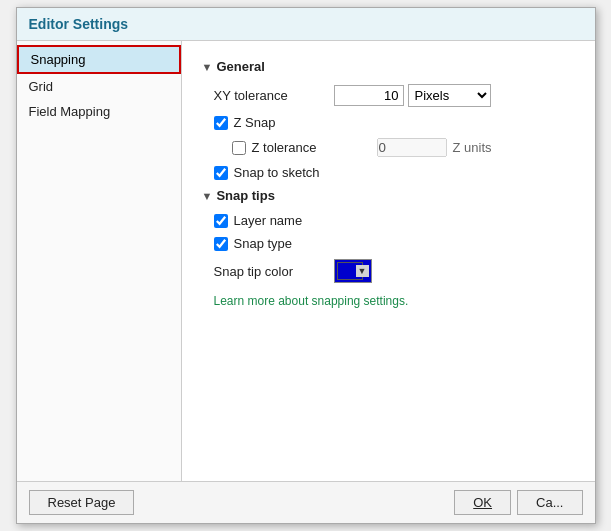 Image resolution: width=611 pixels, height=531 pixels. Describe the element at coordinates (369, 96) in the screenshot. I see `xy-tolerance-input` at that location.